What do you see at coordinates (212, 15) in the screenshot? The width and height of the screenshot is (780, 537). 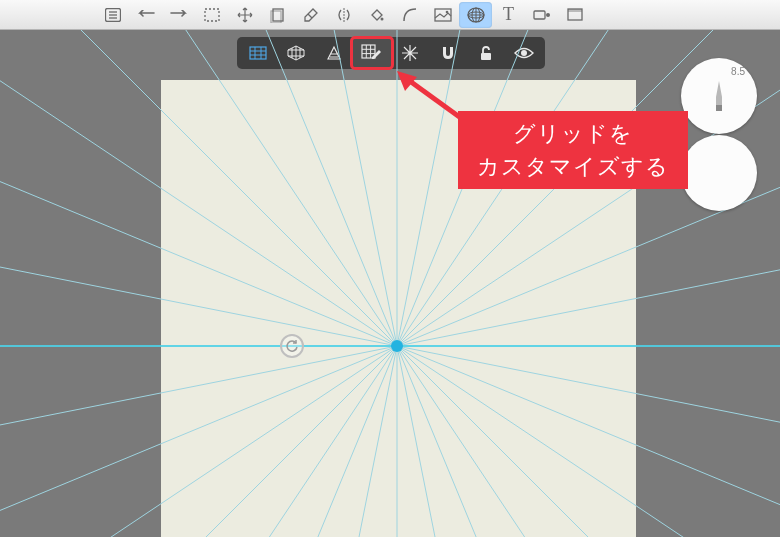 I see `selection-tool-icon` at bounding box center [212, 15].